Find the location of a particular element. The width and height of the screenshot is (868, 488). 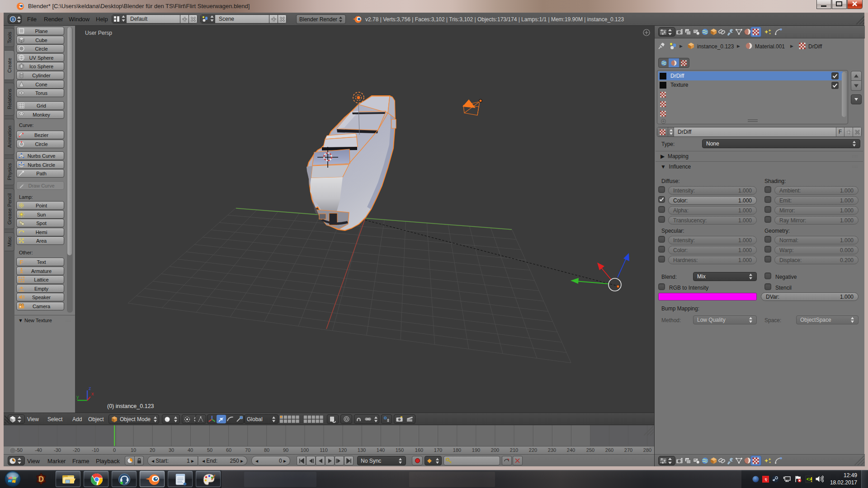

svg-text: (0) instance_0.123 is located at coordinates (131, 406).